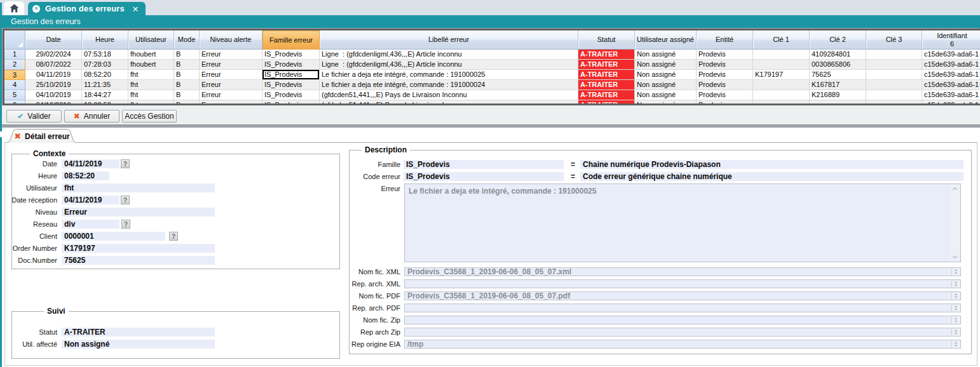 The image size is (980, 367). What do you see at coordinates (231, 103) in the screenshot?
I see `cell-niveau-row6: Erreur` at bounding box center [231, 103].